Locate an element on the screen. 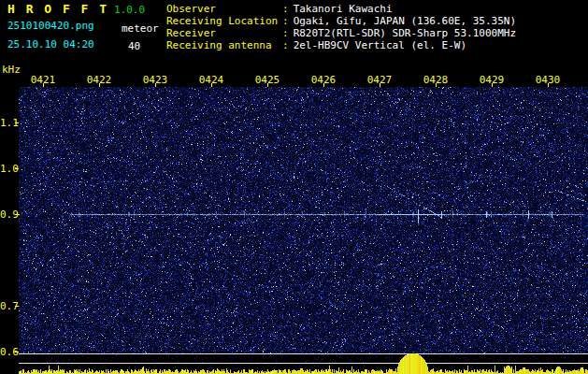  freq-unit-label: kHz is located at coordinates (11, 69).